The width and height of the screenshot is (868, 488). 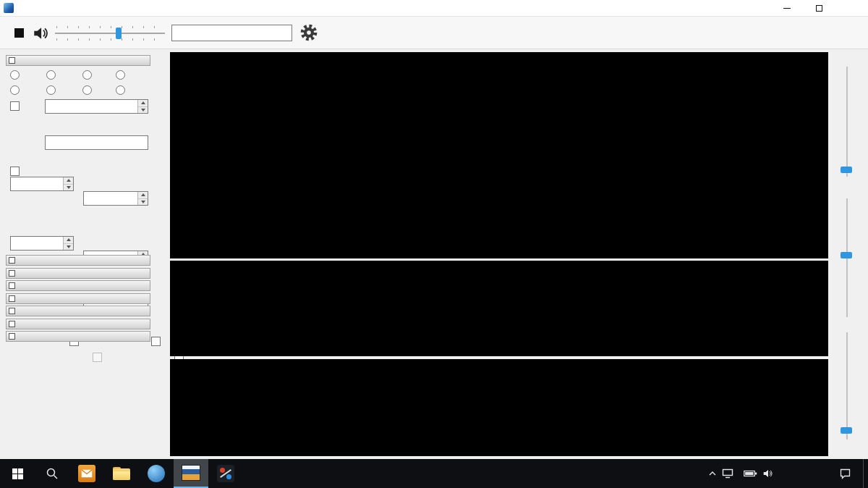 I want to click on contrast-slider-thumb, so click(x=846, y=255).